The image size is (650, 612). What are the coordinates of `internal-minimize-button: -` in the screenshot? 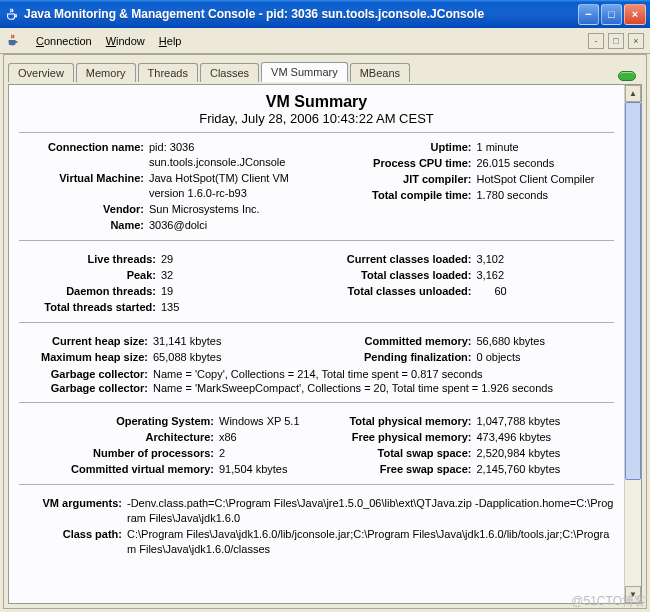 It's located at (596, 41).